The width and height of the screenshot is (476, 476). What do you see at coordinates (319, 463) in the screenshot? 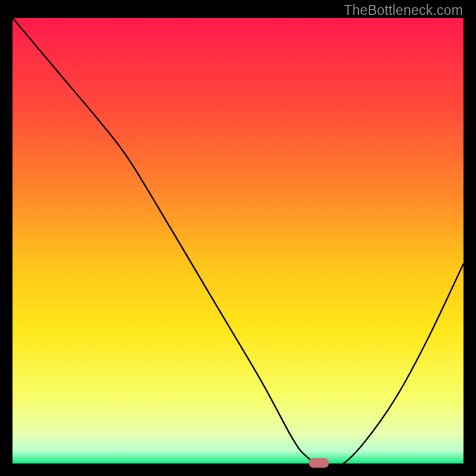
I see `optimal-point-marker` at bounding box center [319, 463].